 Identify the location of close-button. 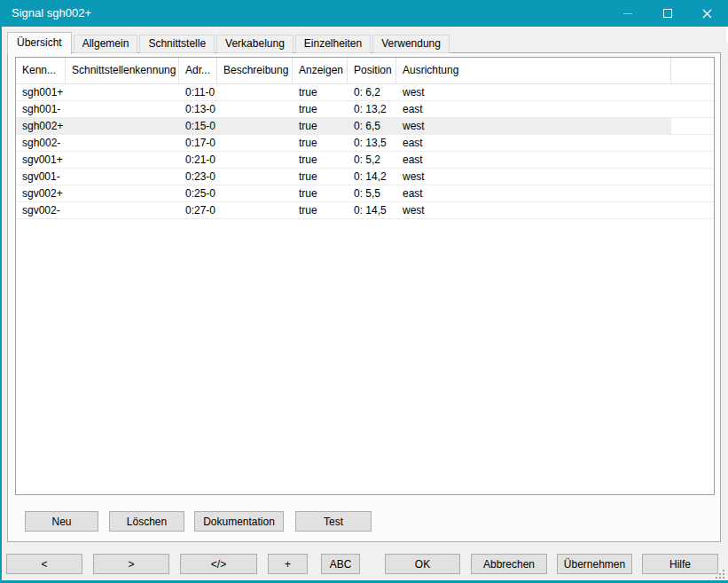
(708, 13).